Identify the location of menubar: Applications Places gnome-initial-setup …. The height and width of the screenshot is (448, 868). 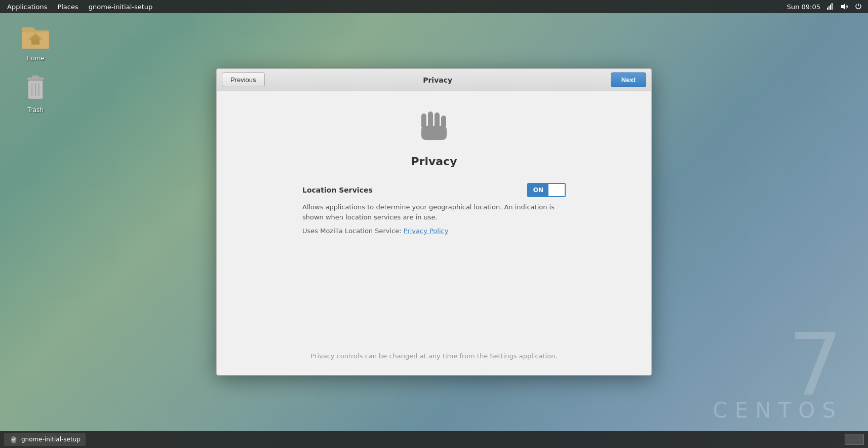
(434, 7).